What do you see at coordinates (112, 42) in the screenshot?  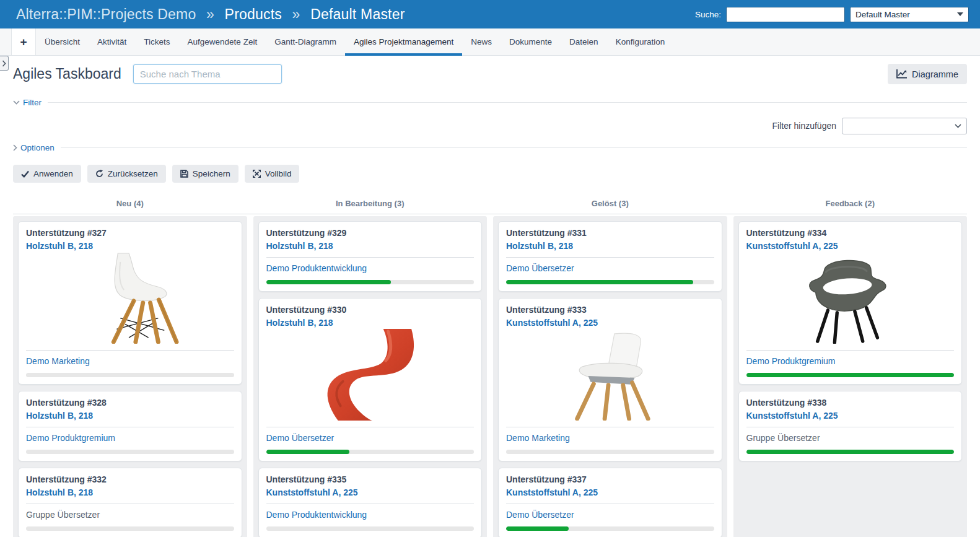 I see `tab-aktivitaet: Aktivität` at bounding box center [112, 42].